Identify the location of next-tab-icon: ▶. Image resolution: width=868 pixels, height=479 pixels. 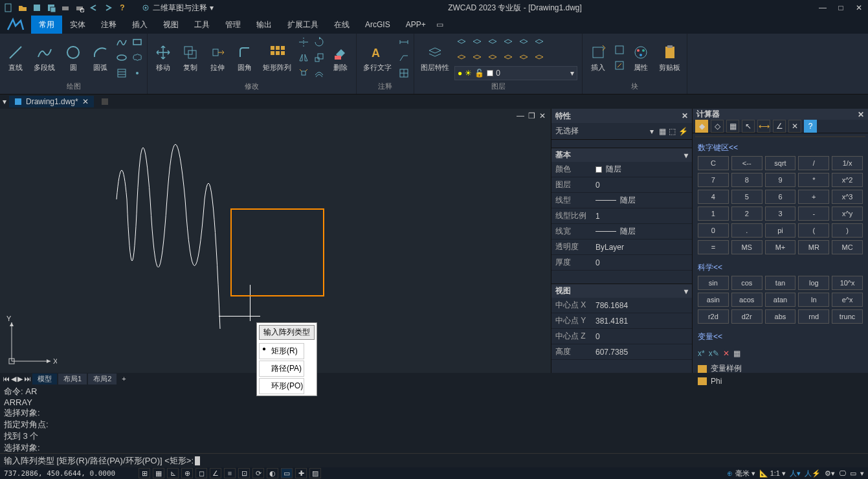
(20, 379).